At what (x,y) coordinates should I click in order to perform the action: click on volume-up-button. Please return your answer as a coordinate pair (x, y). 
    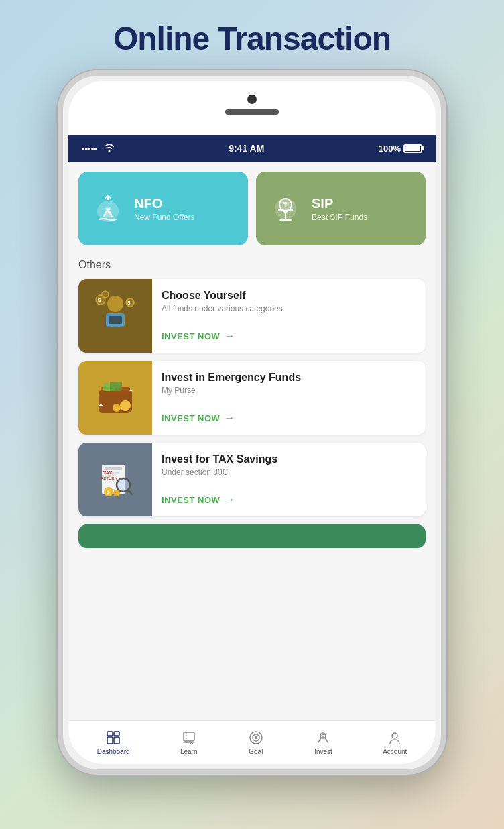
    Looking at the image, I should click on (58, 270).